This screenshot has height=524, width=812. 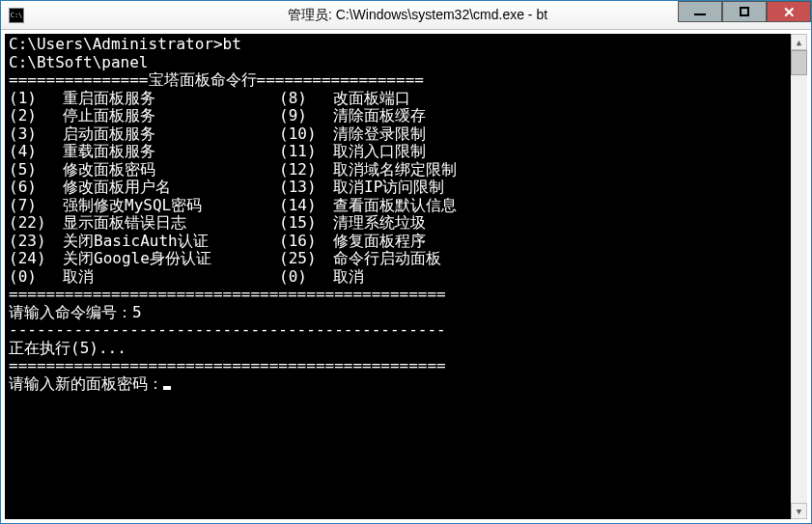 What do you see at coordinates (406, 15) in the screenshot?
I see `titlebar: 管理员: C:\Windows\system32\cmd.exe - bt ✕` at bounding box center [406, 15].